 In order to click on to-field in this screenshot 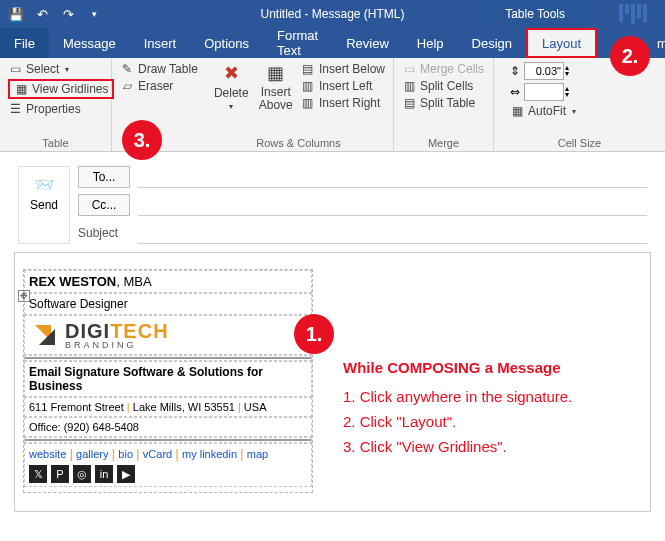, I will do `click(392, 177)`.